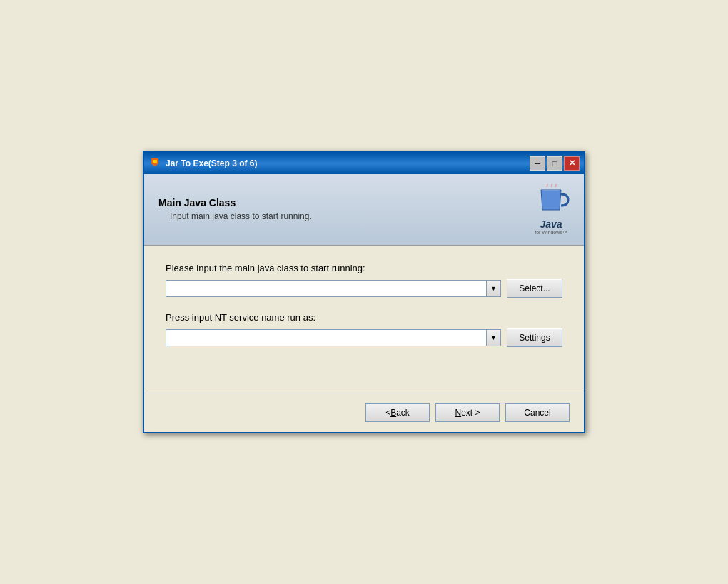 This screenshot has height=584, width=728. Describe the element at coordinates (551, 201) in the screenshot. I see `java-cup-icon` at that location.